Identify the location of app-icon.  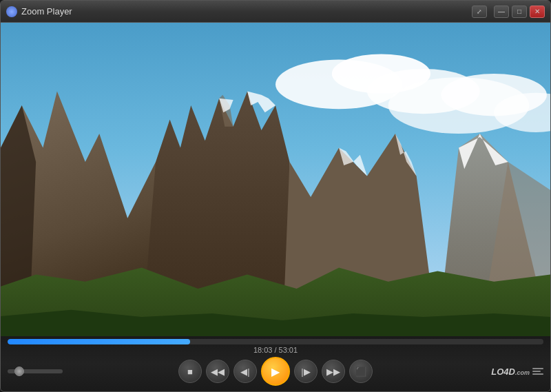
(12, 12).